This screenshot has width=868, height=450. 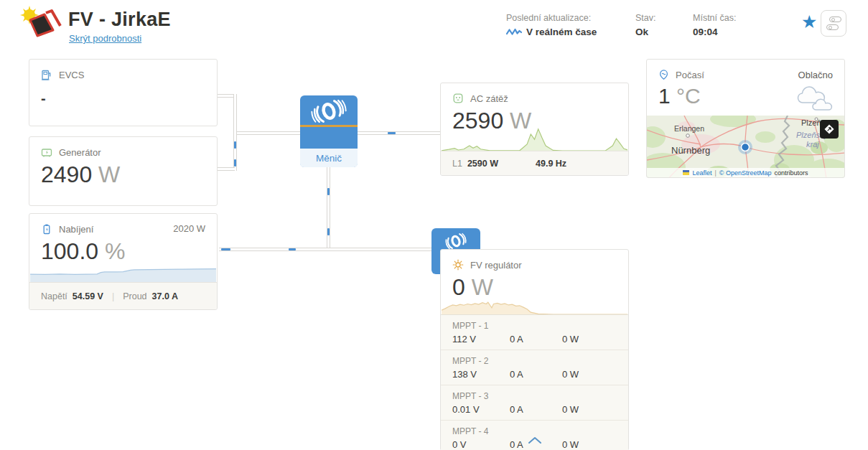 What do you see at coordinates (80, 152) in the screenshot?
I see `card-label: Generátor` at bounding box center [80, 152].